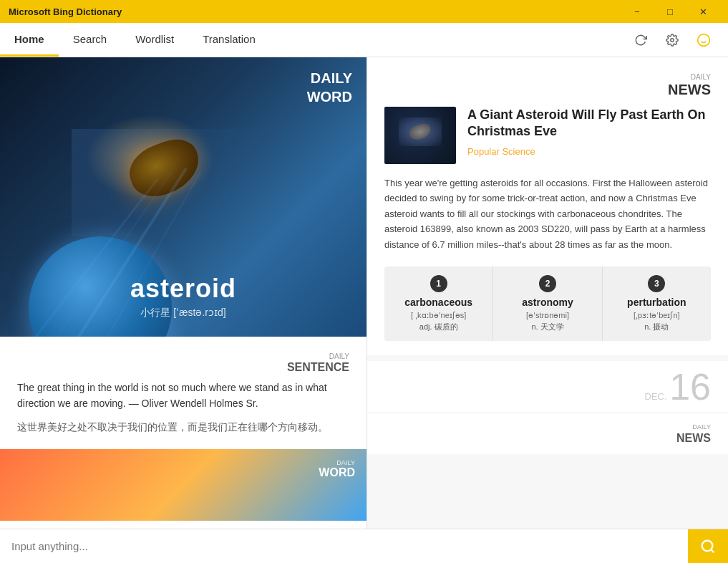 This screenshot has height=563, width=728. I want to click on date-month: DEC., so click(656, 397).